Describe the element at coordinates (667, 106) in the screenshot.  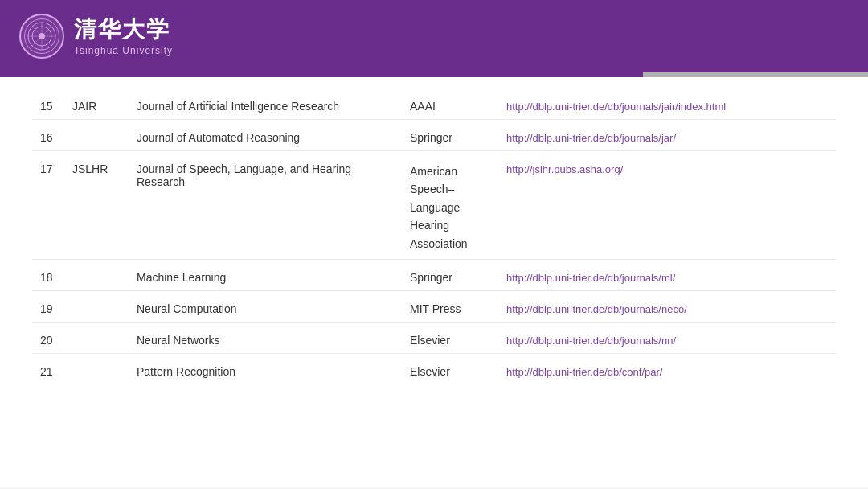
I see `row-url: http://dblp.uni-trier.de/db/journals/jai…` at that location.